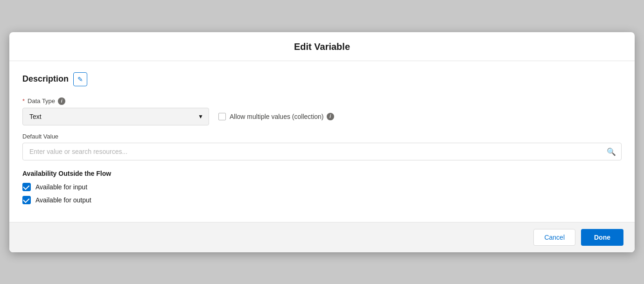 The image size is (644, 284). I want to click on data-type-info-icon: i, so click(62, 101).